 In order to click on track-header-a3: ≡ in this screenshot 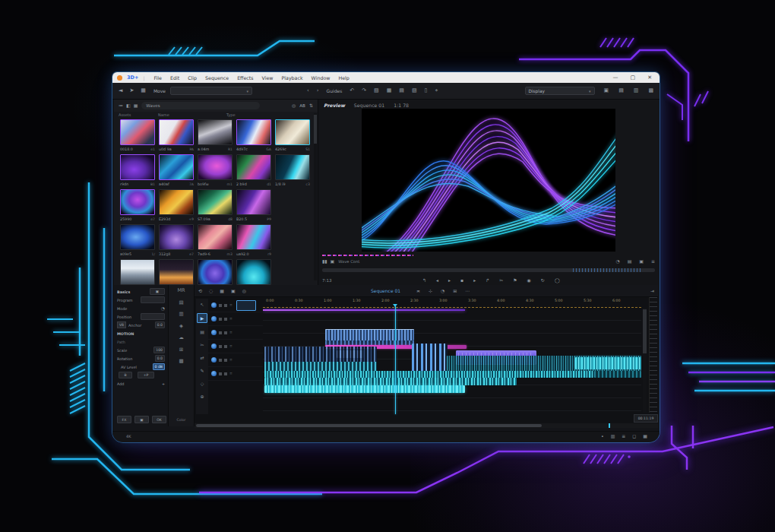, I will do `click(236, 374)`.